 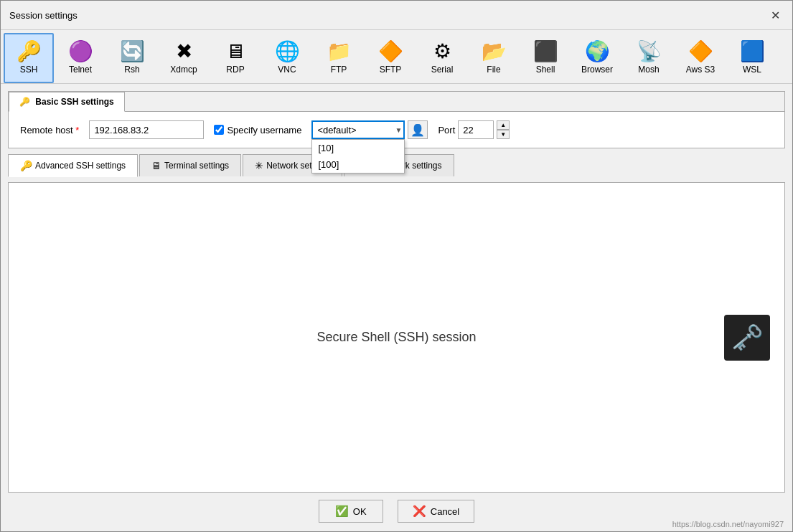 I want to click on port-decrement-button: ▼, so click(x=503, y=135).